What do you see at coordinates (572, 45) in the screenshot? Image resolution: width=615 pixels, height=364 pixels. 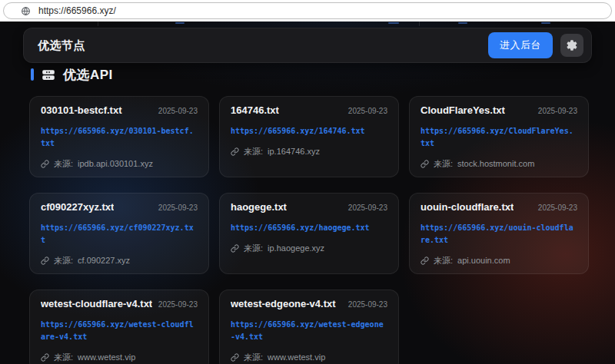 I see `gear-icon` at bounding box center [572, 45].